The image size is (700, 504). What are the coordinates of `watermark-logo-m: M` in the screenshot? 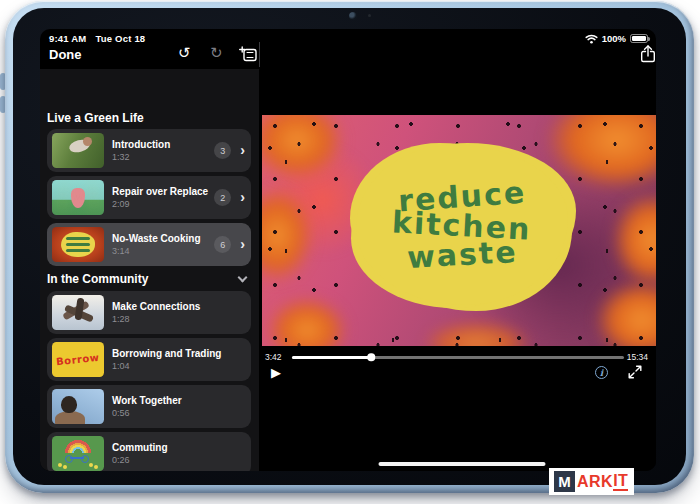 It's located at (564, 482).